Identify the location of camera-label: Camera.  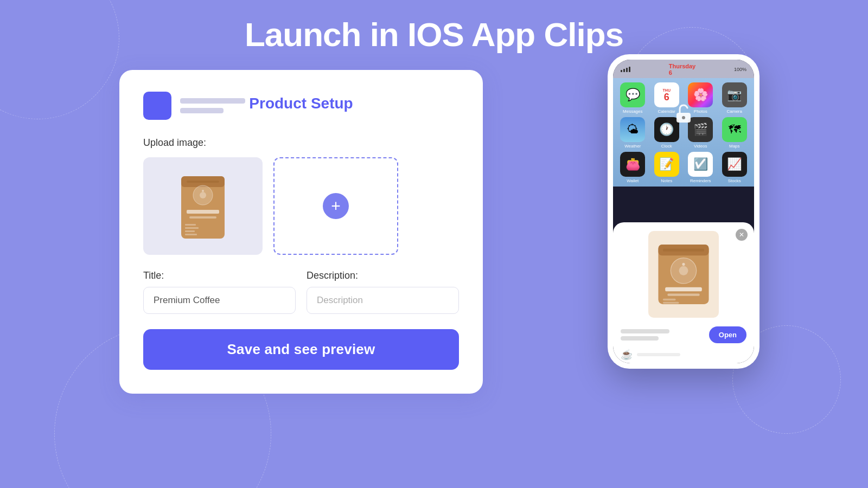
(735, 112).